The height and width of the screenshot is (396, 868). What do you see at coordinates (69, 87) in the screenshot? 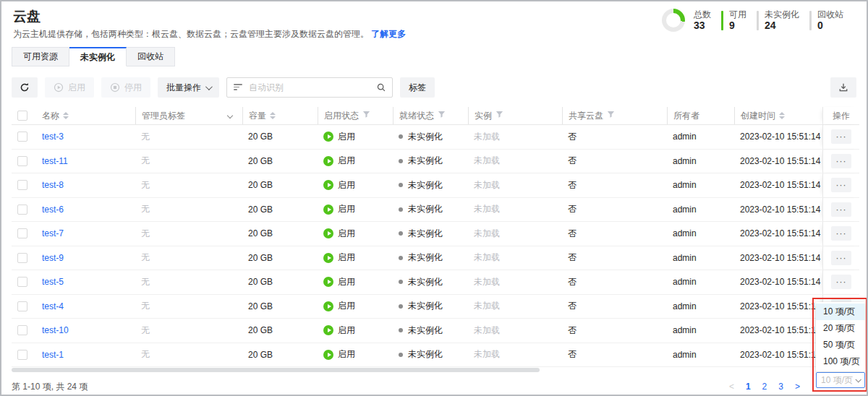
I see `enable-button: 启用` at bounding box center [69, 87].